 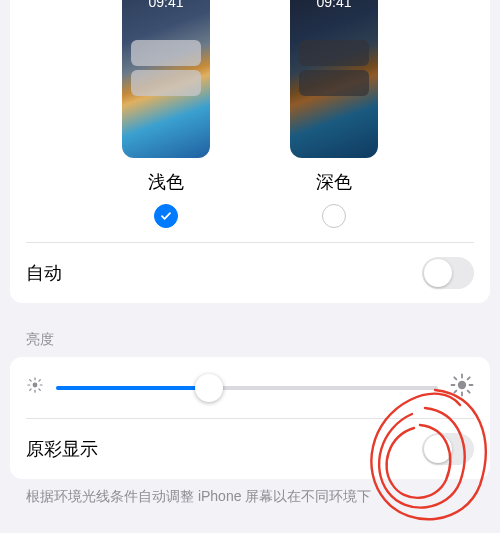 I want to click on dark-radio, so click(x=334, y=216).